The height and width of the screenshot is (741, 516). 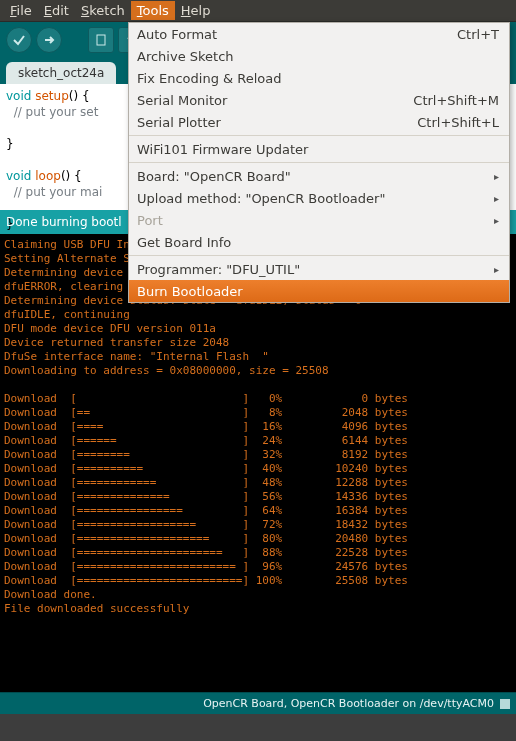 What do you see at coordinates (505, 704) in the screenshot?
I see `line-ending-icon` at bounding box center [505, 704].